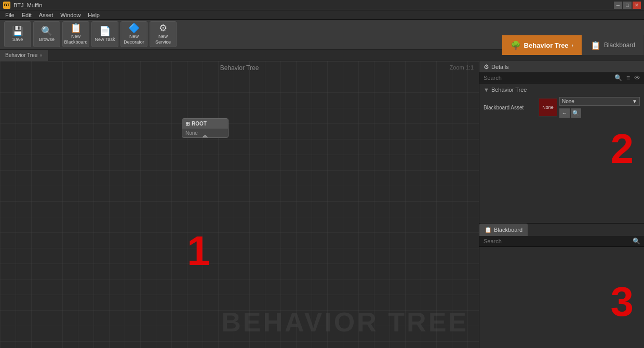 This screenshot has width=644, height=348. I want to click on new-service-button: ⚙ New Service, so click(163, 34).